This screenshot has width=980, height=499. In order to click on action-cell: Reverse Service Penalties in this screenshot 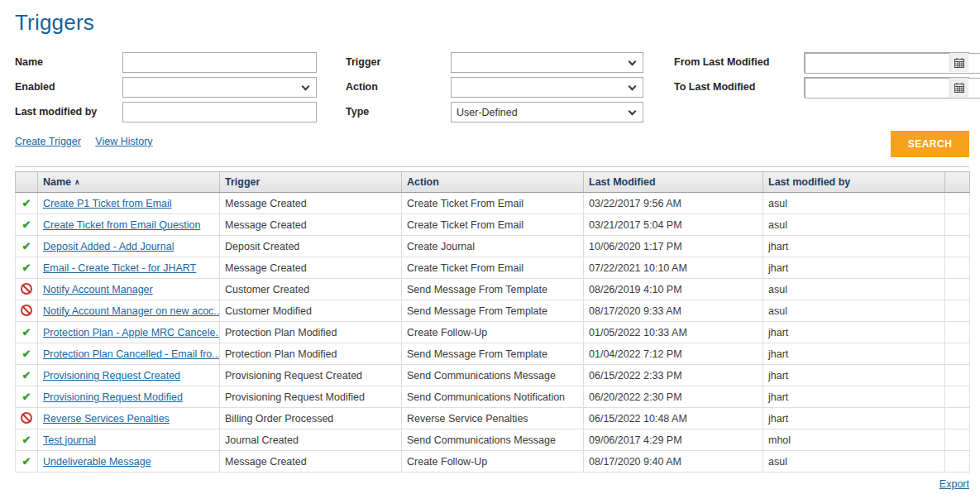, I will do `click(493, 419)`.